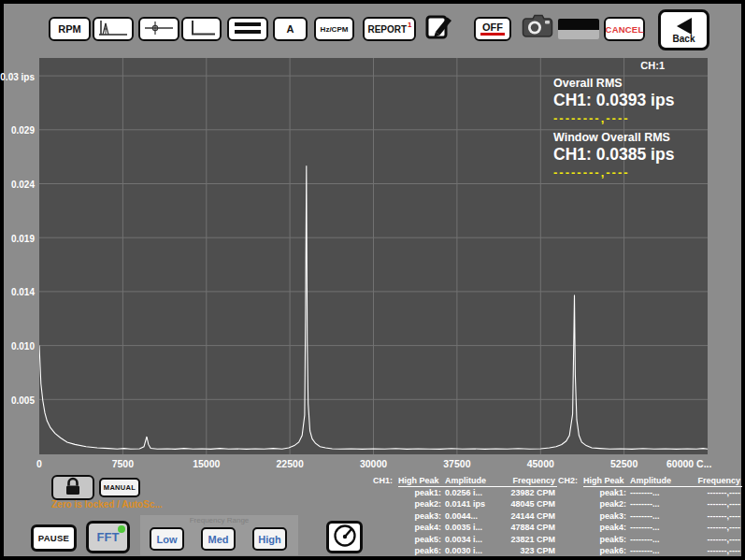 This screenshot has height=560, width=745. Describe the element at coordinates (651, 493) in the screenshot. I see `peak-row: peak1:--------...-------,----` at that location.